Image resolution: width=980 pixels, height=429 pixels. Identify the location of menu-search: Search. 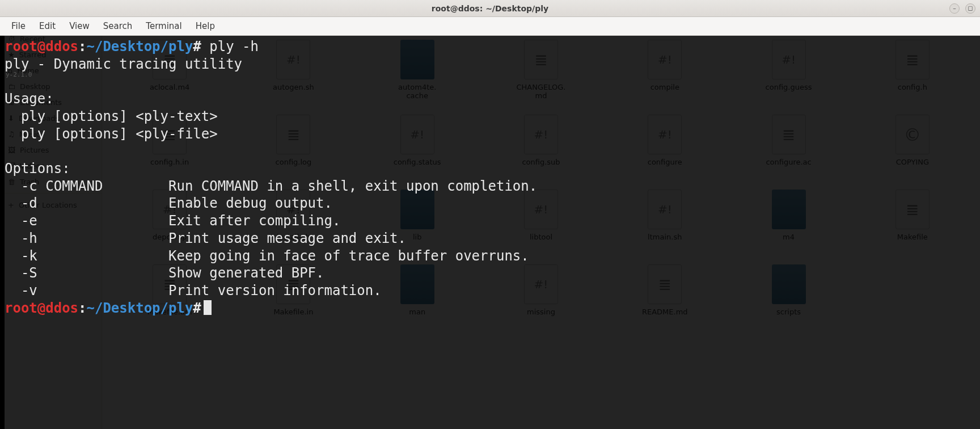
(118, 26).